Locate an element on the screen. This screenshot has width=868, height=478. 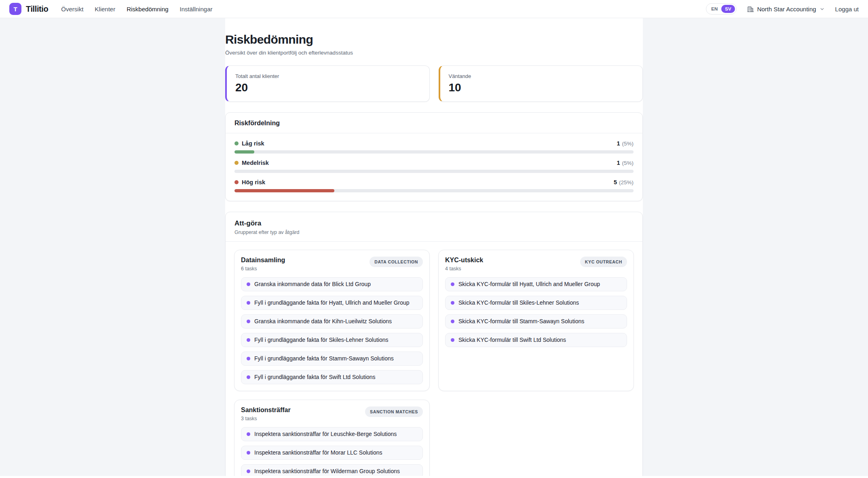
task-item: Inspektera sanktionsträffar för Leuschke… is located at coordinates (332, 434).